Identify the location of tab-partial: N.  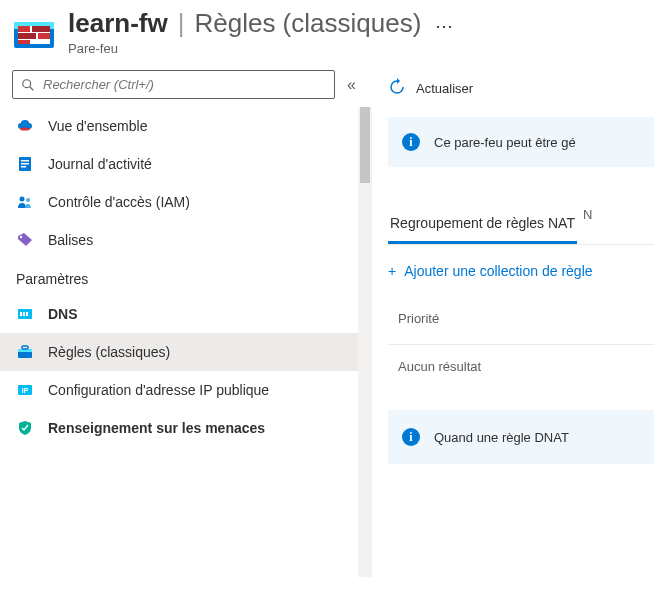
(584, 226).